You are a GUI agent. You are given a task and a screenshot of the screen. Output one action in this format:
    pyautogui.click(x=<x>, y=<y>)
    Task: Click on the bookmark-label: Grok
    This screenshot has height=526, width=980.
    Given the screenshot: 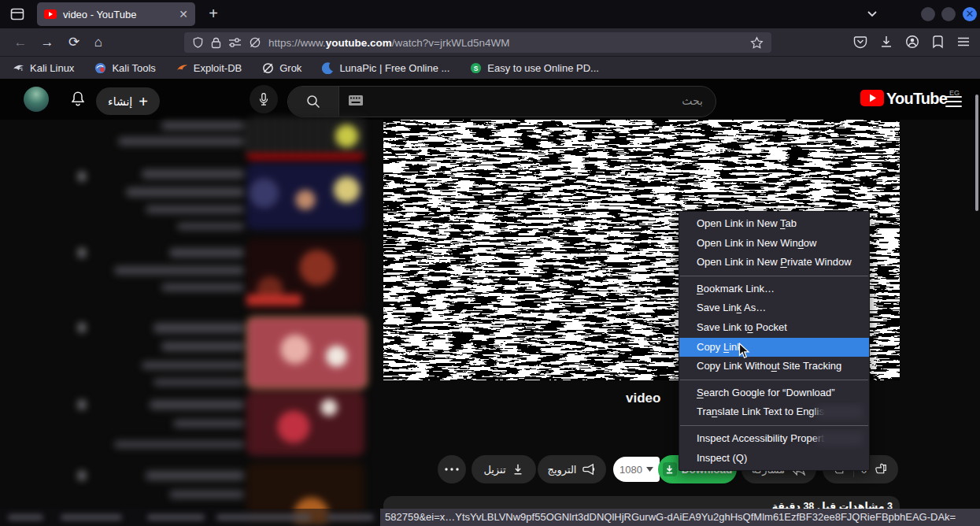 What is the action you would take?
    pyautogui.click(x=290, y=68)
    